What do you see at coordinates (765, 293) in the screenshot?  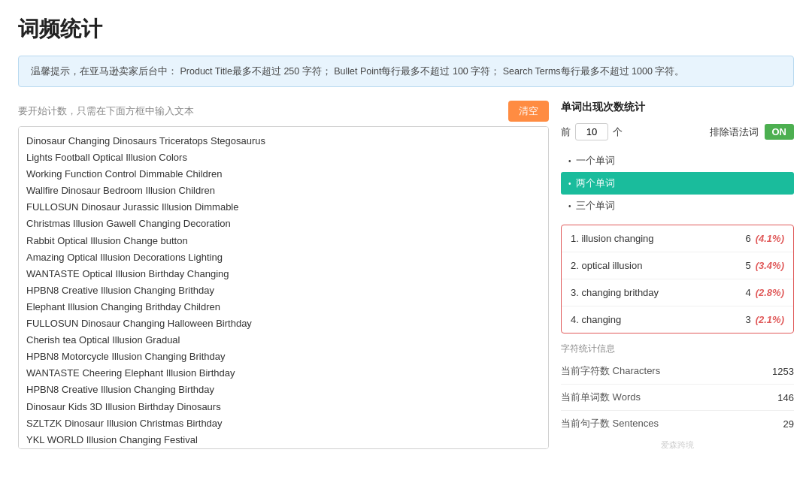 I see `result-count-3: 4 (2.8%)` at bounding box center [765, 293].